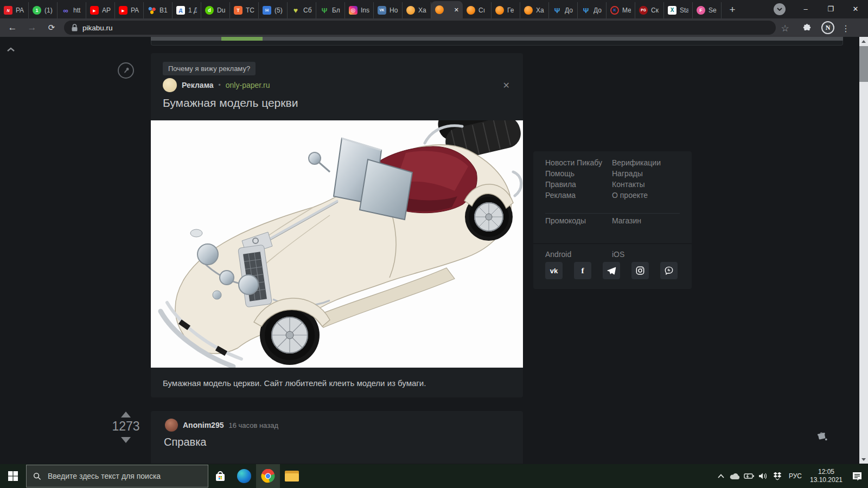 Image resolution: width=868 pixels, height=488 pixels. I want to click on tab-title: Ск, so click(655, 10).